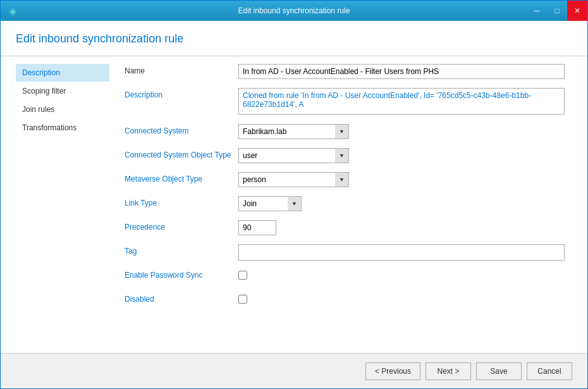 Image resolution: width=588 pixels, height=389 pixels. Describe the element at coordinates (270, 204) in the screenshot. I see `link-type-select-wrapper: Join Provision ▼` at that location.